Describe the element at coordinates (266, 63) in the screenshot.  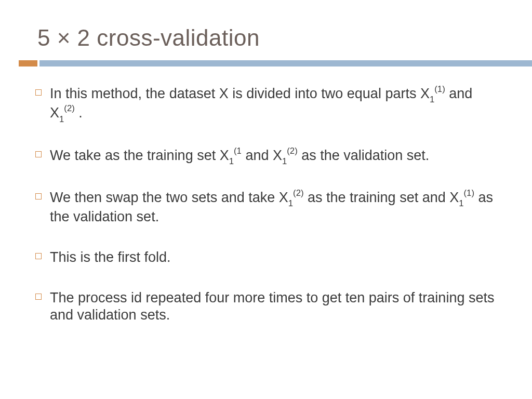
I see `divider` at that location.